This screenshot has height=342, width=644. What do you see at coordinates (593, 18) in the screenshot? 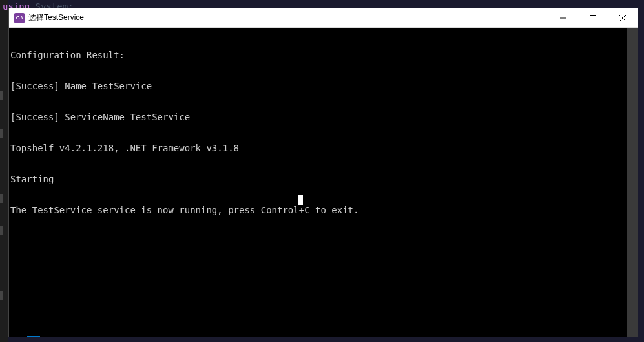
I see `window-controls` at bounding box center [593, 18].